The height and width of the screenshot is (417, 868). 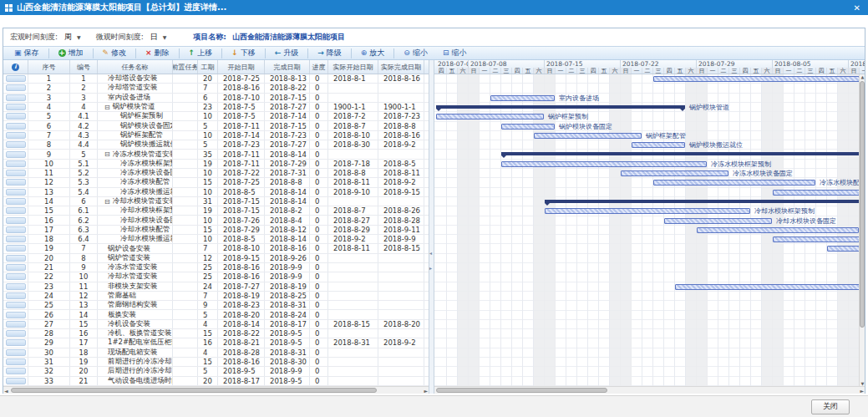 I want to click on table-row: 105.1冷冻水模块框架预制192018-7-112018-7-2902018-…, so click(x=216, y=164).